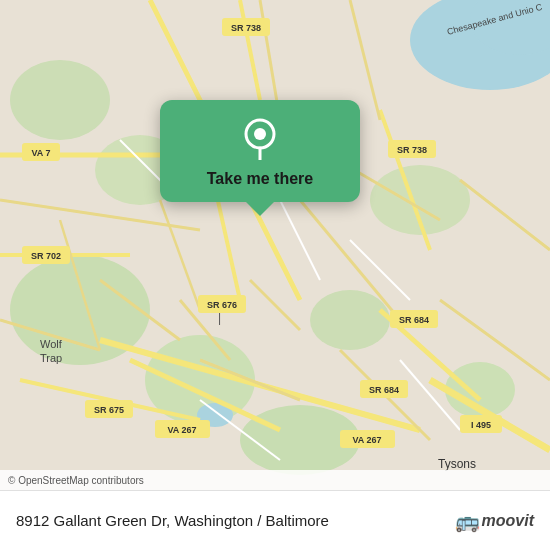  Describe the element at coordinates (260, 151) in the screenshot. I see `take-me-there-popup: Take me there` at that location.